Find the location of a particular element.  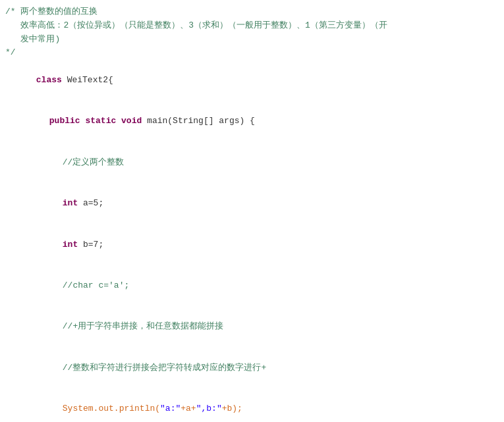

code-line-5: class WeiText2{ is located at coordinates (252, 80).